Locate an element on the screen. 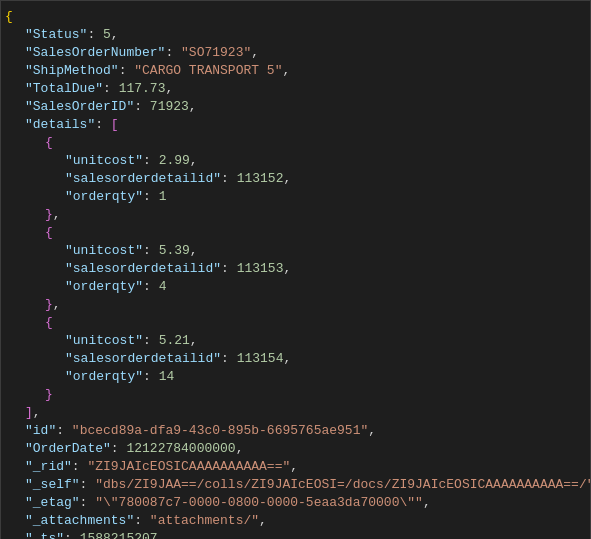  json-line: "unitcost": 5.39, is located at coordinates (296, 252).